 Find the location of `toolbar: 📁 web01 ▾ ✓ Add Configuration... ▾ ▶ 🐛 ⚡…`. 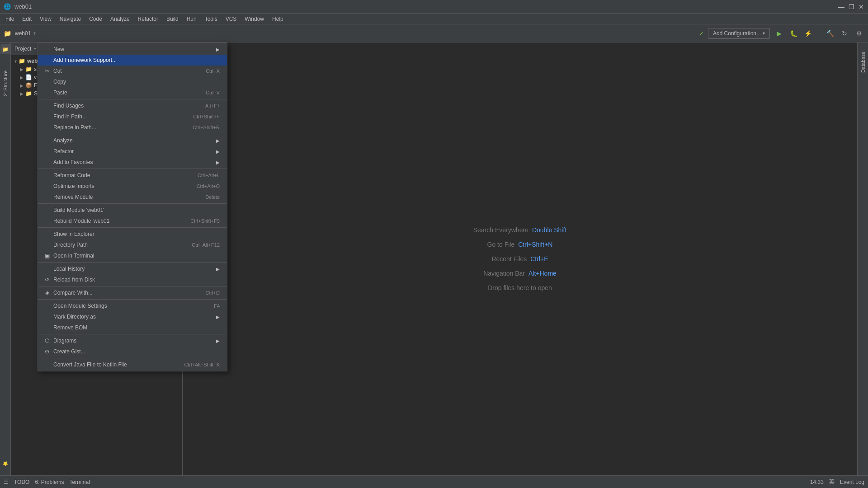

toolbar: 📁 web01 ▾ ✓ Add Configuration... ▾ ▶ 🐛 ⚡… is located at coordinates (434, 33).